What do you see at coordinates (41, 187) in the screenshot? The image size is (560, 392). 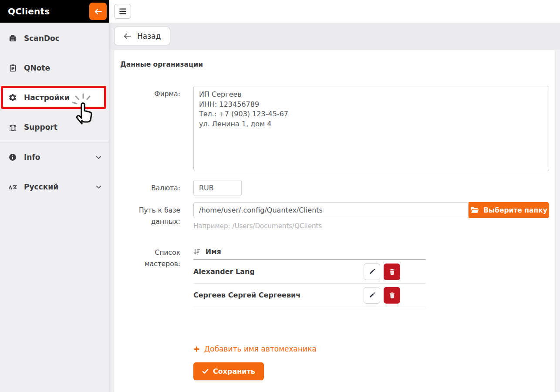 I see `sidebar-item-label: Русский` at bounding box center [41, 187].